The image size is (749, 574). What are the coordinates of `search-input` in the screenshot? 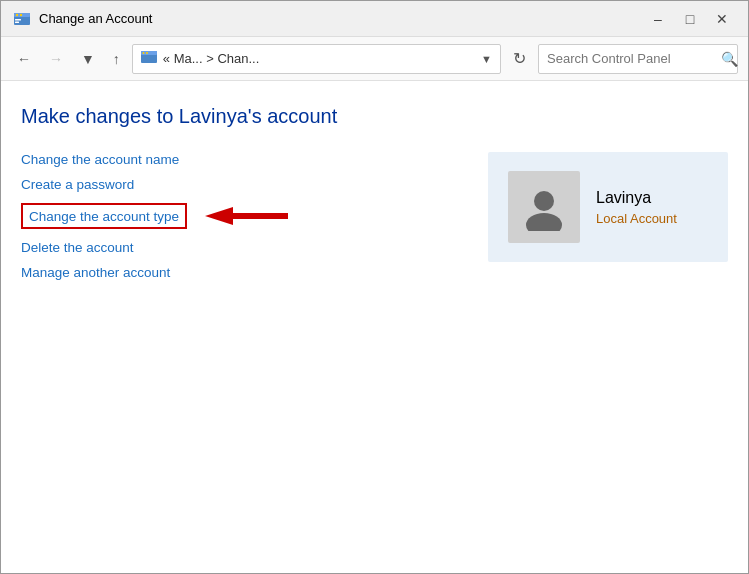 It's located at (631, 58).